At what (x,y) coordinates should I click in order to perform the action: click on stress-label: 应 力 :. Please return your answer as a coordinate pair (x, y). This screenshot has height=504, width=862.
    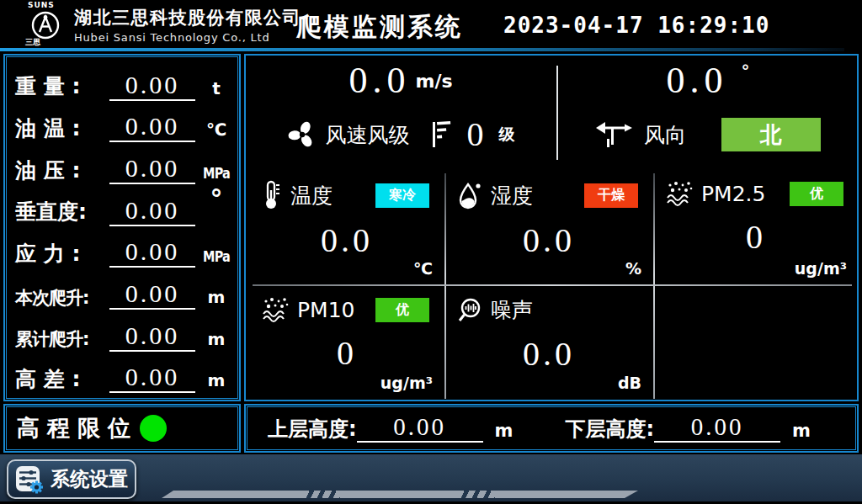
    Looking at the image, I should click on (62, 254).